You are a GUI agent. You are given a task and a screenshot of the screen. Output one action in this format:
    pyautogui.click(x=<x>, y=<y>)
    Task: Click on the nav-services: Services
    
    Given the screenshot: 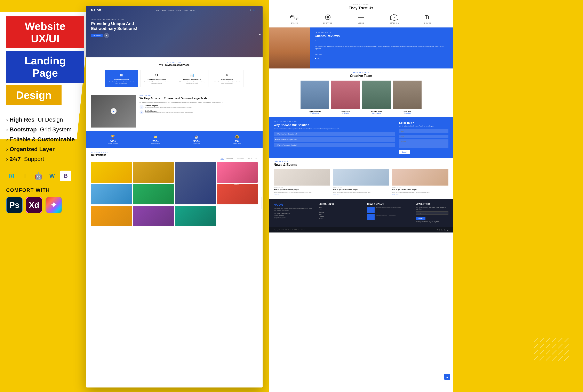 What is the action you would take?
    pyautogui.click(x=171, y=10)
    